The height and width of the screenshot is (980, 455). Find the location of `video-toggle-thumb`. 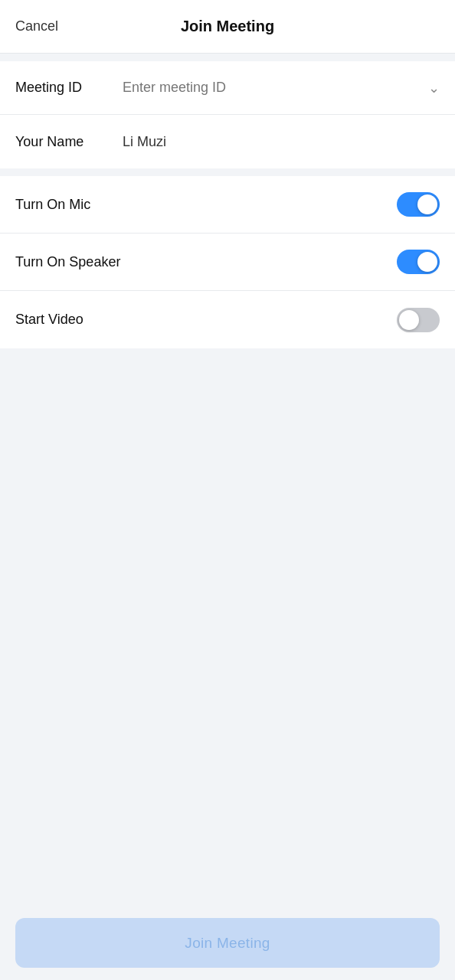

video-toggle-thumb is located at coordinates (409, 320).